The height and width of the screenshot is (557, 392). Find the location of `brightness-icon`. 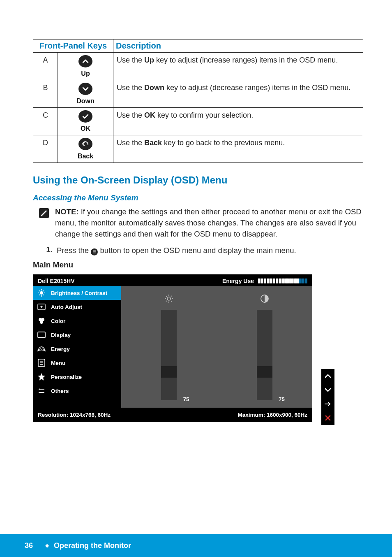

brightness-icon is located at coordinates (42, 293).